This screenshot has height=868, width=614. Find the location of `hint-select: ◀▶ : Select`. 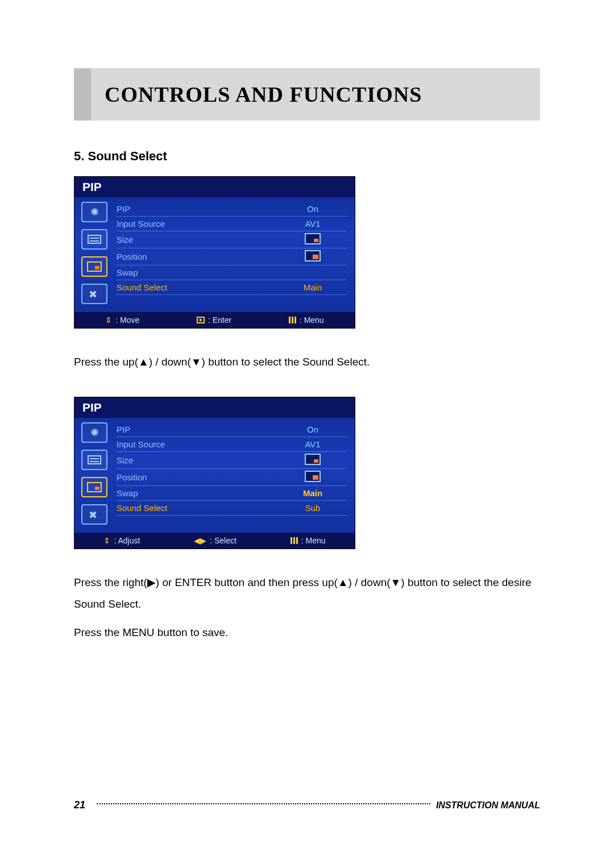

hint-select: ◀▶ : Select is located at coordinates (215, 541).